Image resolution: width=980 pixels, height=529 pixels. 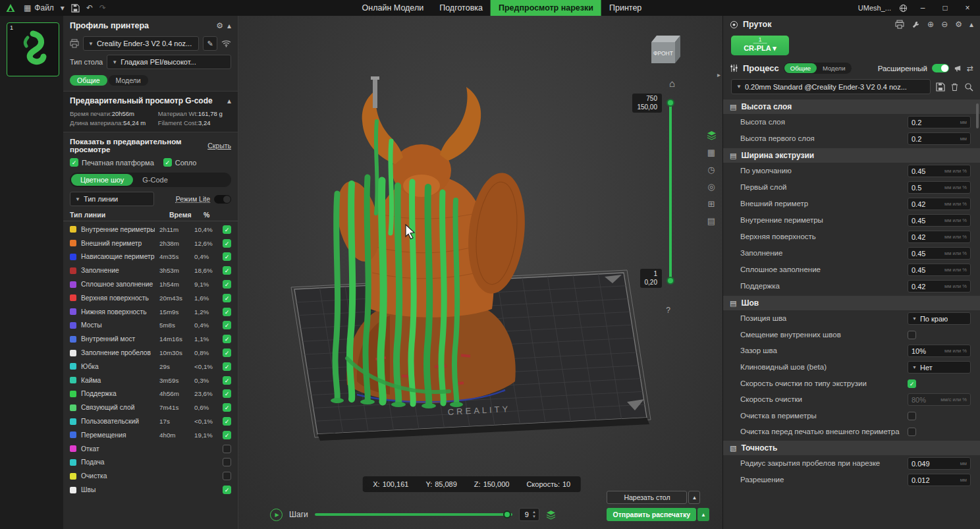 I want to click on file-dropdown-chevron-icon: ▾, so click(x=63, y=8).